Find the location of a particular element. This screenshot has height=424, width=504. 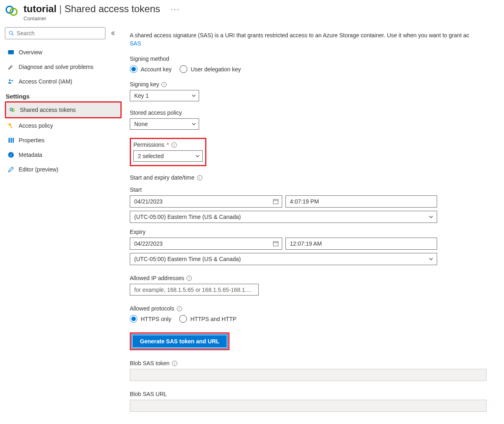

sidebar-item-editor: Editor (preview) is located at coordinates (63, 169).